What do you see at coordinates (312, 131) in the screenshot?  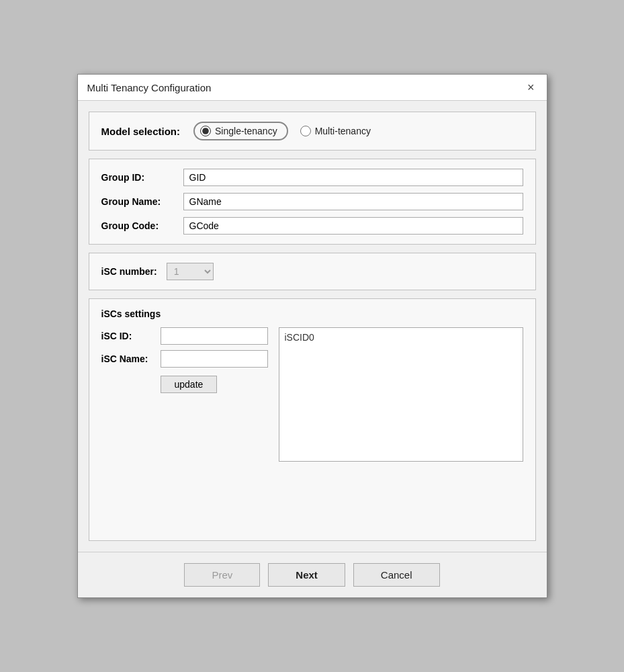 I see `model-selection-section: Model selection: Single-tenancy Multi-te…` at bounding box center [312, 131].